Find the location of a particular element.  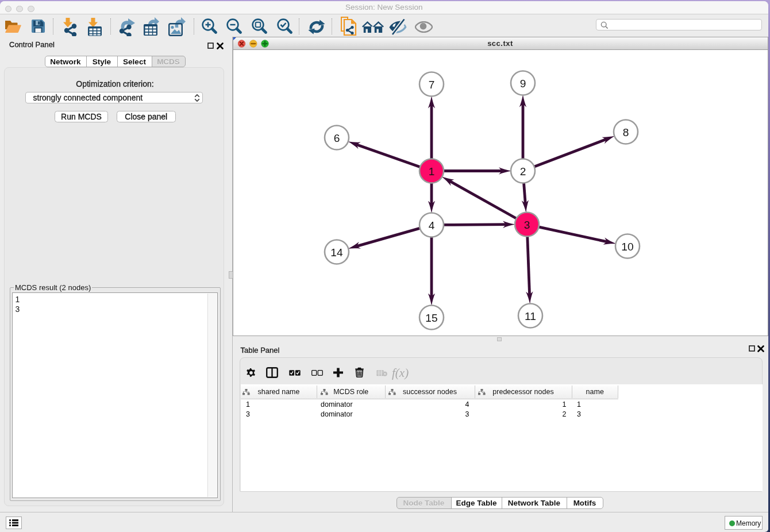

svg-text: 4 is located at coordinates (431, 225).